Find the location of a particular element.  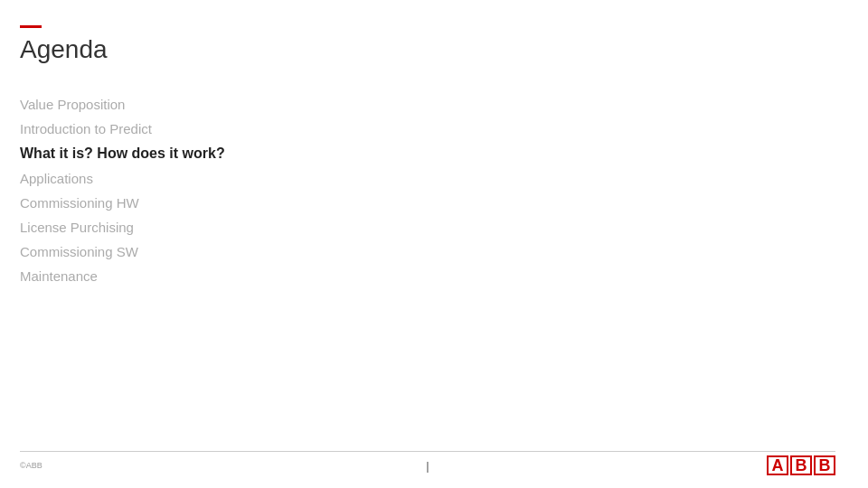

agenda-item-introduction: Introduction to Predict is located at coordinates (428, 128).